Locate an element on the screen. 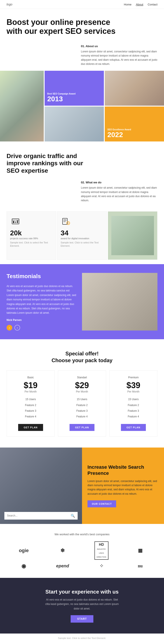  search-icon: 🔍 is located at coordinates (73, 516).